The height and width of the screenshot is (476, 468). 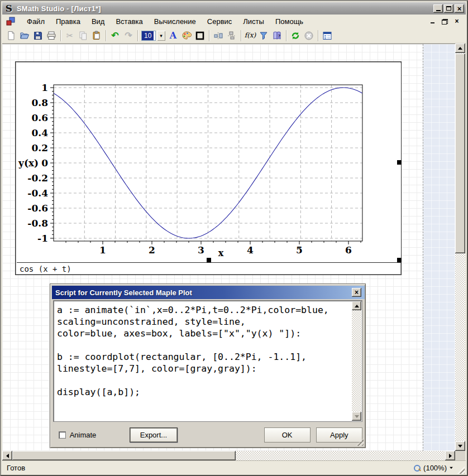 What do you see at coordinates (299, 250) in the screenshot?
I see `svg-text: 5` at bounding box center [299, 250].